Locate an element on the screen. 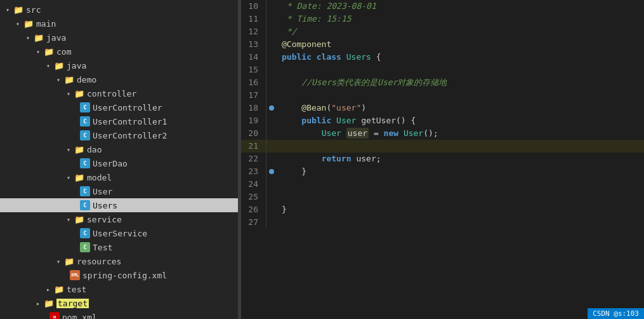 This screenshot has width=644, height=319. tree-item-pom: m pom.xml is located at coordinates (119, 315).